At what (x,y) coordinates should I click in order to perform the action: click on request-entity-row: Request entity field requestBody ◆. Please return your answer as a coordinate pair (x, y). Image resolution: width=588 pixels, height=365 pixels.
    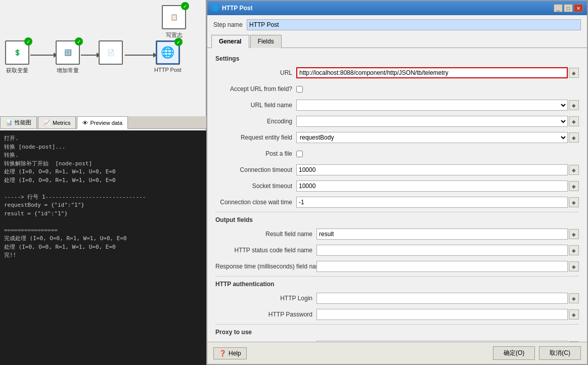
    Looking at the image, I should click on (397, 138).